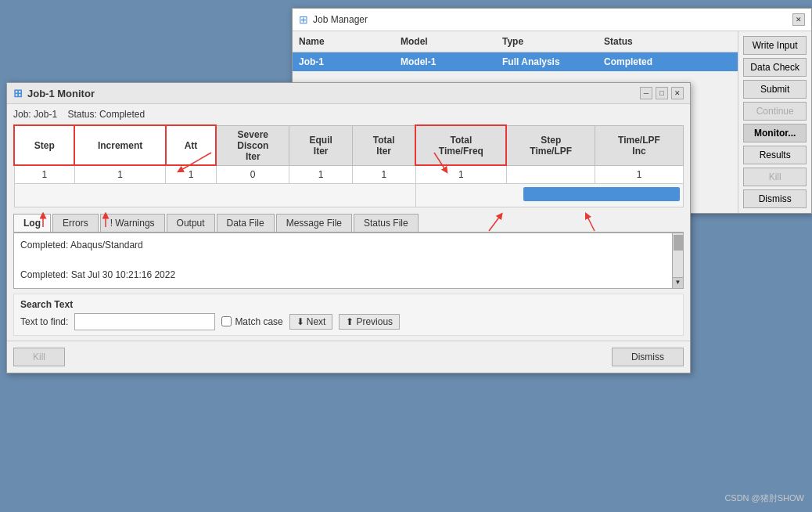 Image resolution: width=812 pixels, height=512 pixels. What do you see at coordinates (638, 146) in the screenshot?
I see `col-time-inc: Time/LPFInc` at bounding box center [638, 146].